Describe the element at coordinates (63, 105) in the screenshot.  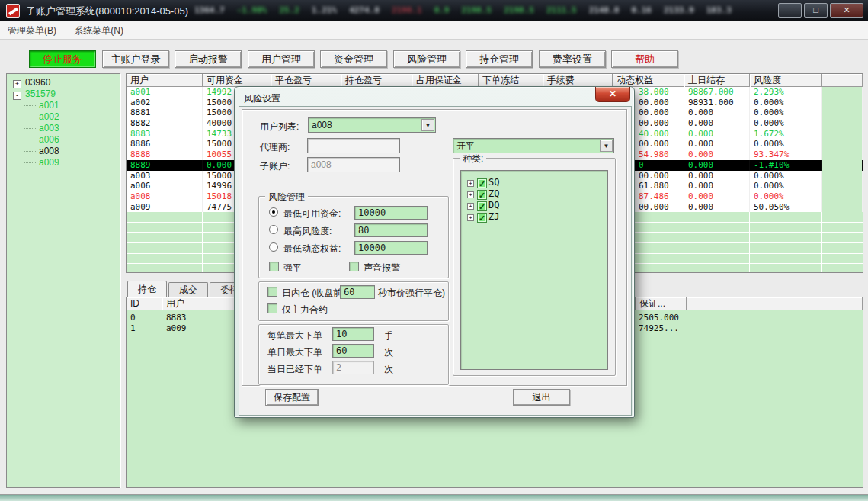
I see `tree-item-a001: a001` at that location.